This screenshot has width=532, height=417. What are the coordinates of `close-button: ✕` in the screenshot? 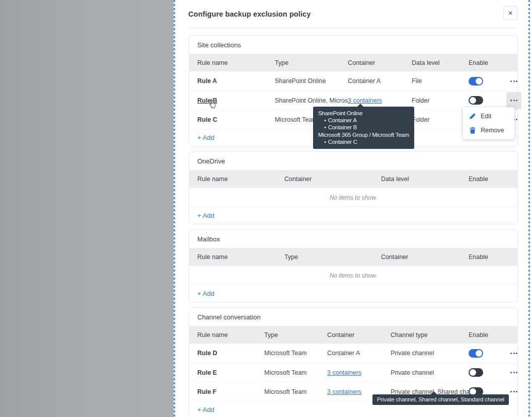 It's located at (510, 13).